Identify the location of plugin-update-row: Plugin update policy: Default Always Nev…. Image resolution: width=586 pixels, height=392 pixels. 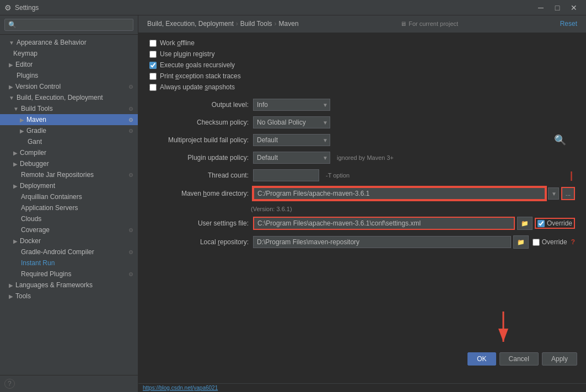
(362, 158).